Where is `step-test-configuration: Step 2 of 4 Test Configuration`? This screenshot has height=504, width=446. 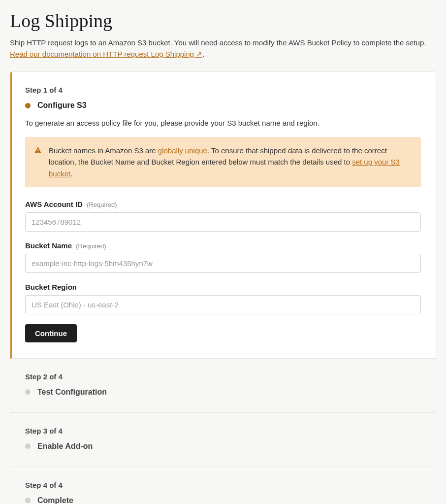 step-test-configuration: Step 2 of 4 Test Configuration is located at coordinates (223, 386).